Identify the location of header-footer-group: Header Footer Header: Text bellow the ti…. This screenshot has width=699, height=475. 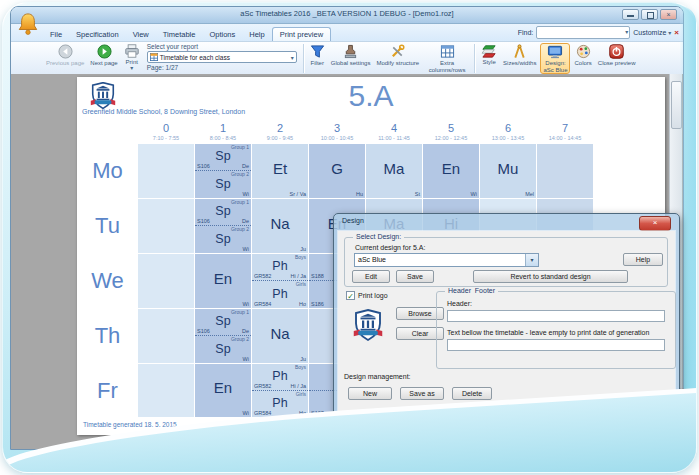
(556, 330).